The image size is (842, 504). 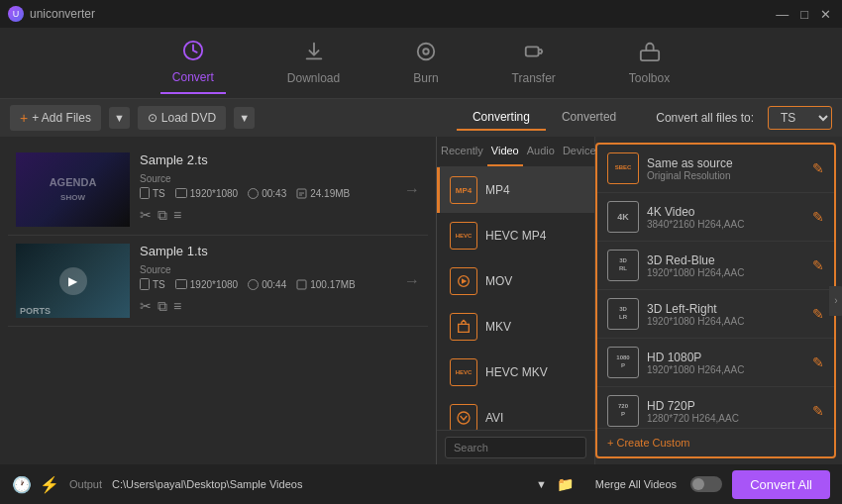 What do you see at coordinates (505, 151) in the screenshot?
I see `tab-video: Video` at bounding box center [505, 151].